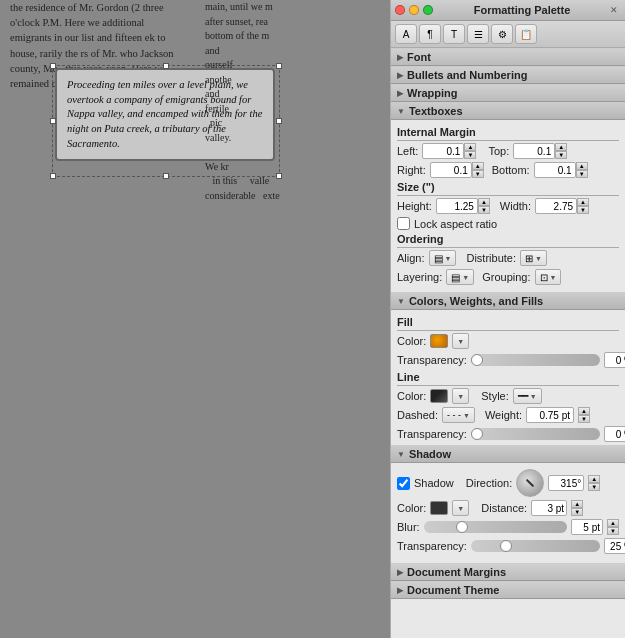 Image resolution: width=625 pixels, height=638 pixels. I want to click on section-font: ▶ Font, so click(508, 57).